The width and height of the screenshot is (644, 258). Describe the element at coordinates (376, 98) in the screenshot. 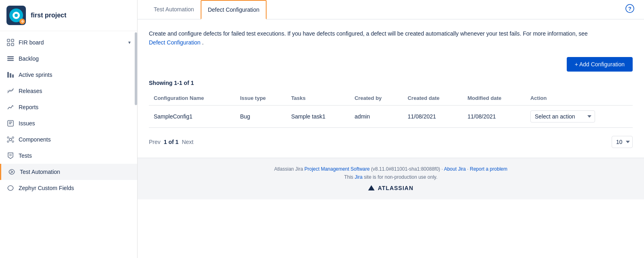

I see `col-created-by: Created by` at that location.